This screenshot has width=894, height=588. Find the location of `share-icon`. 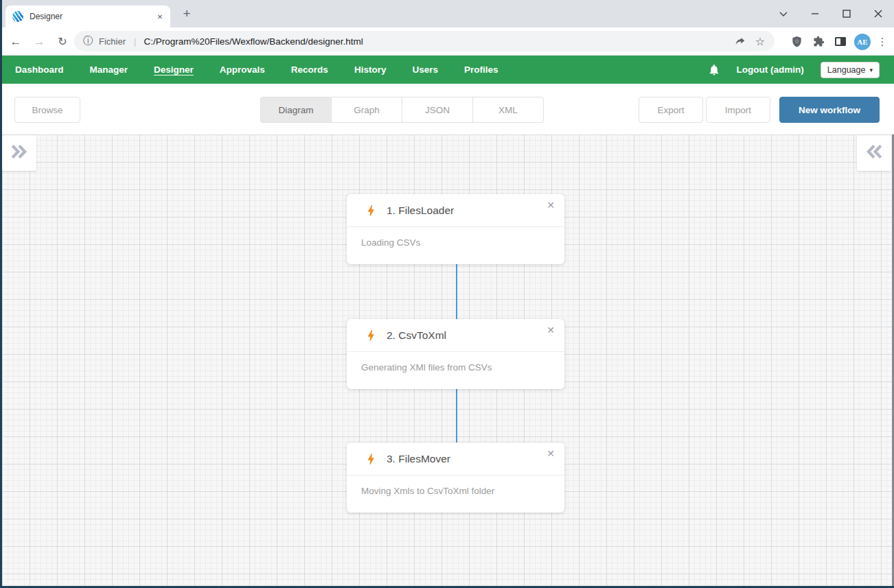

share-icon is located at coordinates (740, 41).